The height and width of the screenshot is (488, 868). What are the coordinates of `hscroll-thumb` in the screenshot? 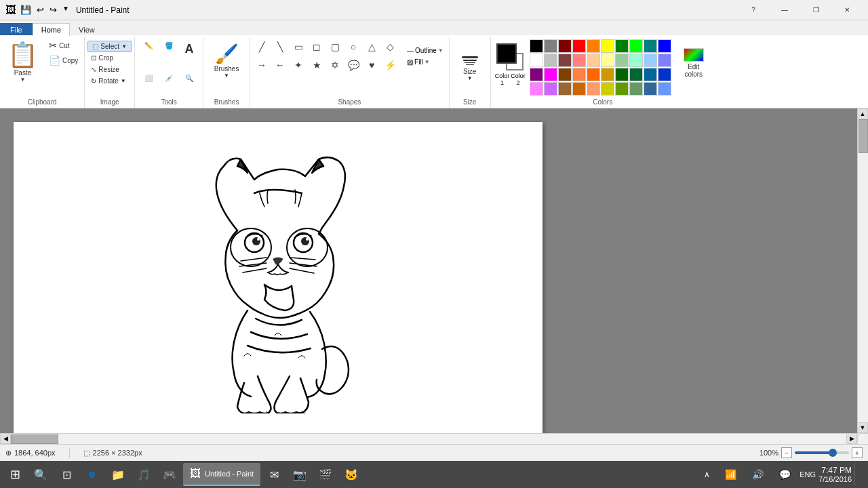 It's located at (35, 439).